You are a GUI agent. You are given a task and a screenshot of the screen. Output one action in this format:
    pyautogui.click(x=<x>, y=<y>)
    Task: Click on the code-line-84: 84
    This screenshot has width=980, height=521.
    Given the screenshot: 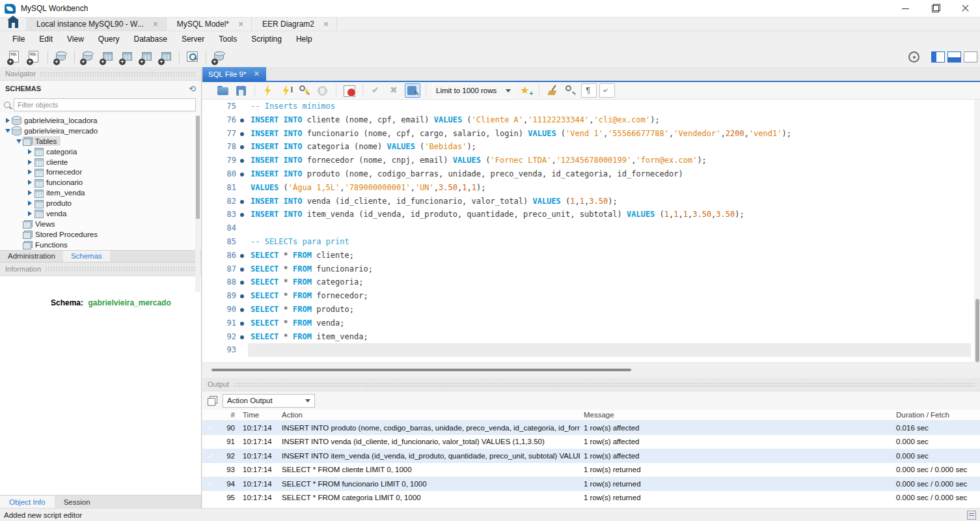 What is the action you would take?
    pyautogui.click(x=591, y=228)
    